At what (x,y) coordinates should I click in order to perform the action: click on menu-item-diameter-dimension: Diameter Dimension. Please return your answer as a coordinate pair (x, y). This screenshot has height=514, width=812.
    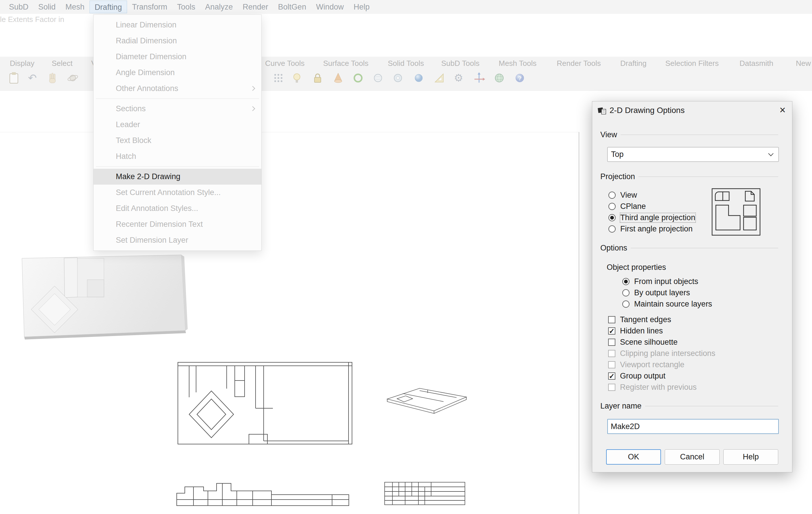
    Looking at the image, I should click on (177, 57).